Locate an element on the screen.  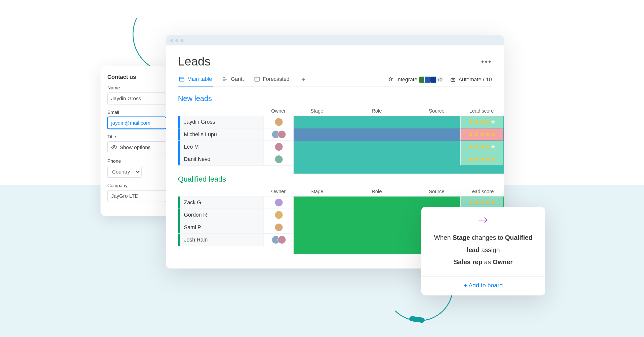
table-row: Jaydin Gross New lead COO LinkedIn is located at coordinates (335, 122).